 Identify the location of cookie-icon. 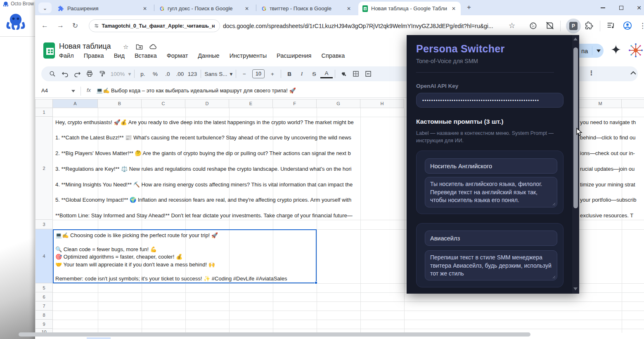
(533, 26).